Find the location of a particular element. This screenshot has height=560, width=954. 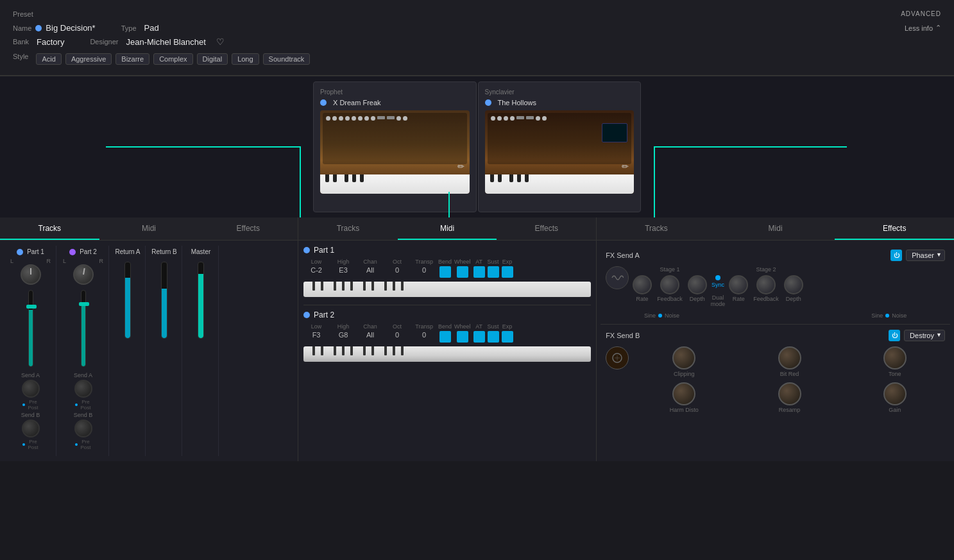

part2-label: Part 2 is located at coordinates (83, 251).